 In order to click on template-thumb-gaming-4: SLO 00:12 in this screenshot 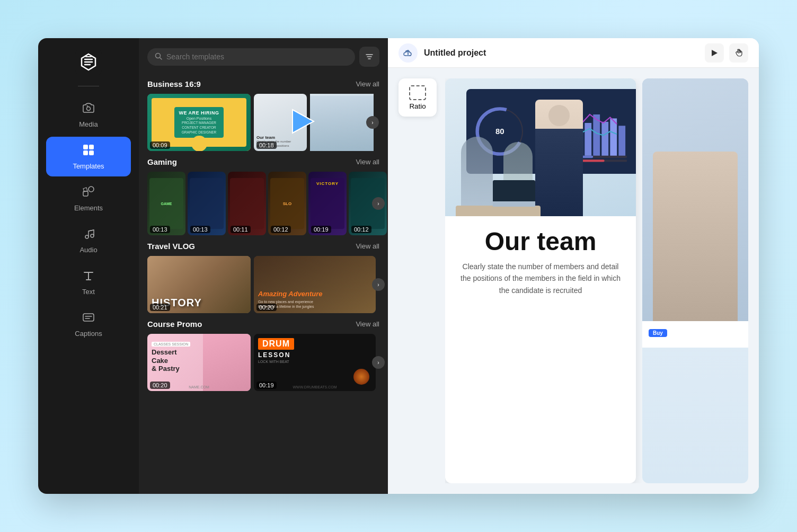, I will do `click(287, 203)`.